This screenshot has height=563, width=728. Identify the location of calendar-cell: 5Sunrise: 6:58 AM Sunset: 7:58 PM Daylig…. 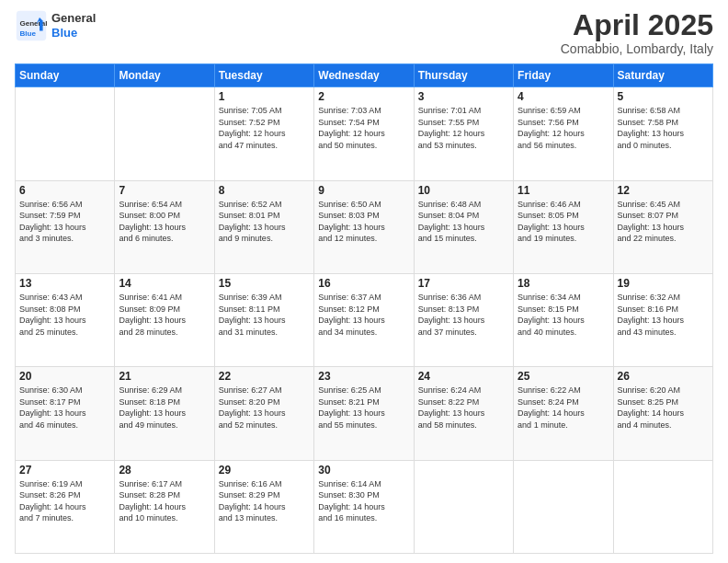
(663, 134).